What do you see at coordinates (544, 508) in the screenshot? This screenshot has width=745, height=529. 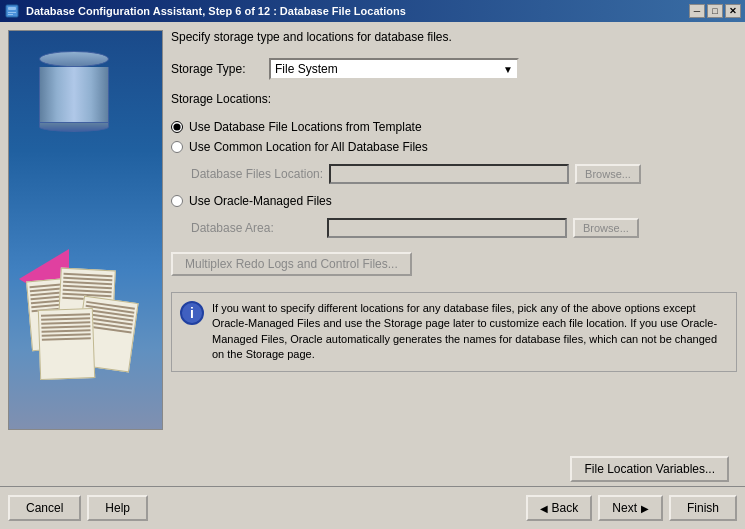 I see `back-arrow-icon: ◀` at bounding box center [544, 508].